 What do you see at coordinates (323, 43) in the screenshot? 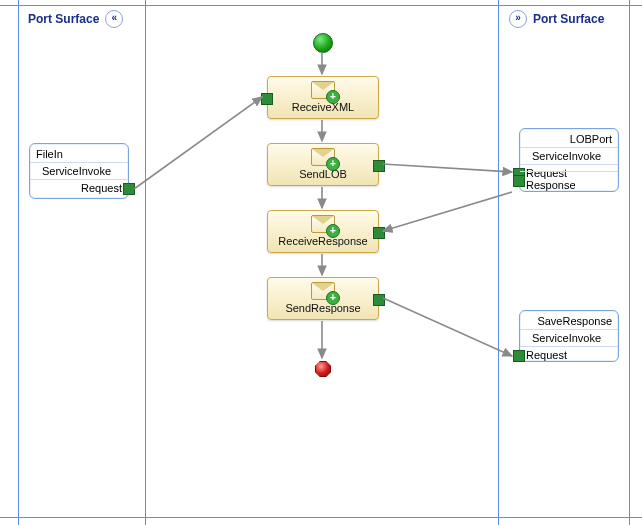
I see `start-shape` at bounding box center [323, 43].